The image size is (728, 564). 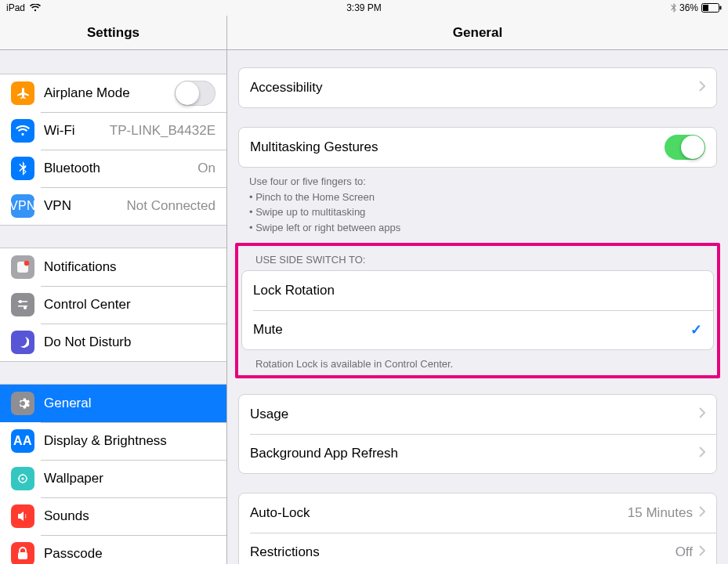 I want to click on cell-label: Multitasking Gestures, so click(x=458, y=147).